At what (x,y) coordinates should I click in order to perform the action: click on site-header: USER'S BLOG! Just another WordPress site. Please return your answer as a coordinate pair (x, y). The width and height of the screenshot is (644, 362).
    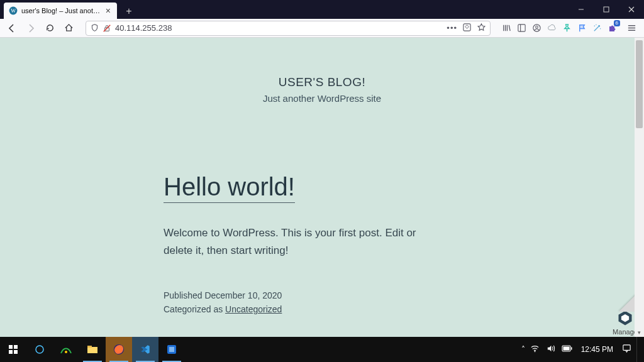
    Looking at the image, I should click on (322, 89).